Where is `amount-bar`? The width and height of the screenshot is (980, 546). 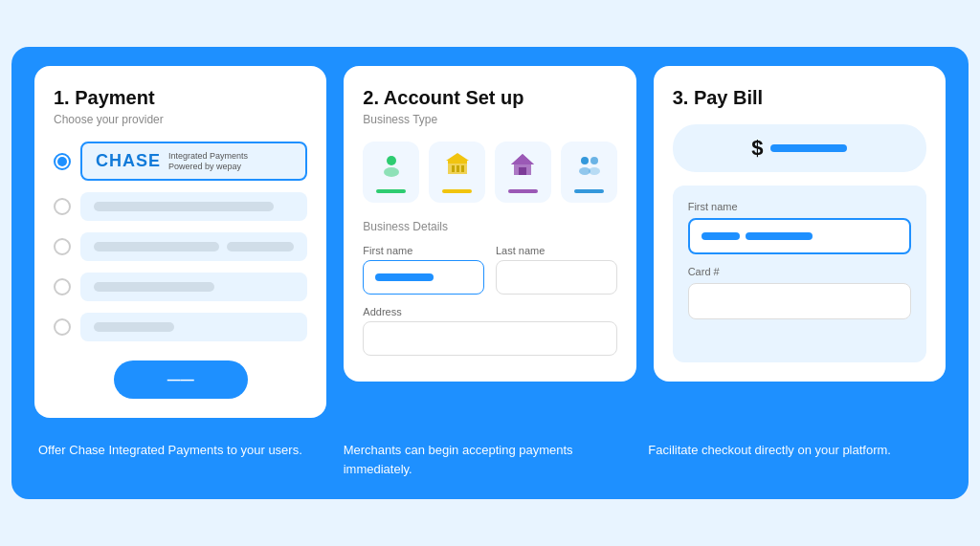
amount-bar is located at coordinates (809, 148).